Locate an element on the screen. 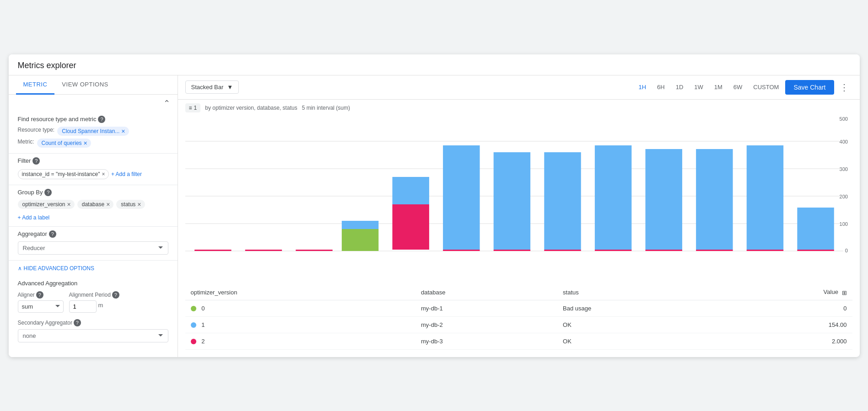 The width and height of the screenshot is (868, 411). tab-view-options: VIEW OPTIONS is located at coordinates (85, 85).